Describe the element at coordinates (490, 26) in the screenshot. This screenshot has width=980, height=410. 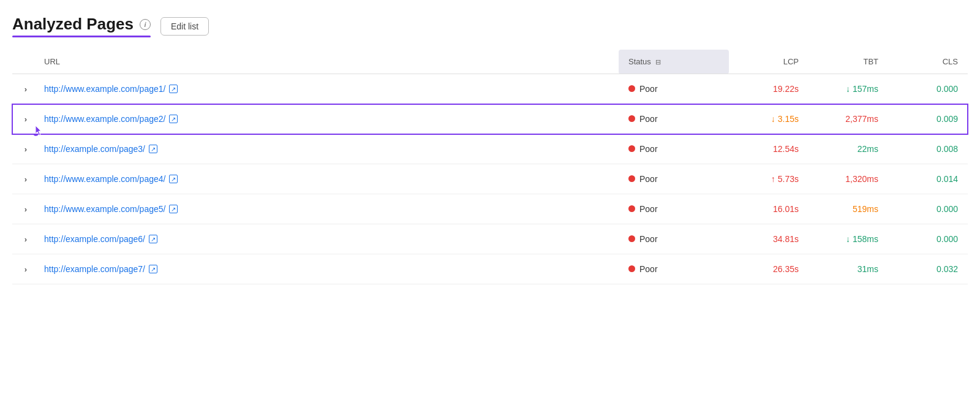
I see `page-header: Analyzed Pages i Edit list` at that location.